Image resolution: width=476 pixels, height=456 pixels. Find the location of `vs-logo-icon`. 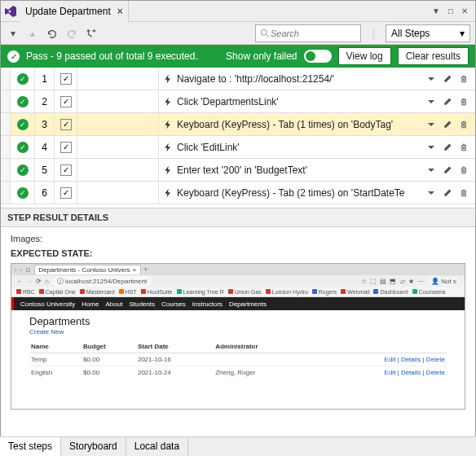

vs-logo-icon is located at coordinates (11, 11).